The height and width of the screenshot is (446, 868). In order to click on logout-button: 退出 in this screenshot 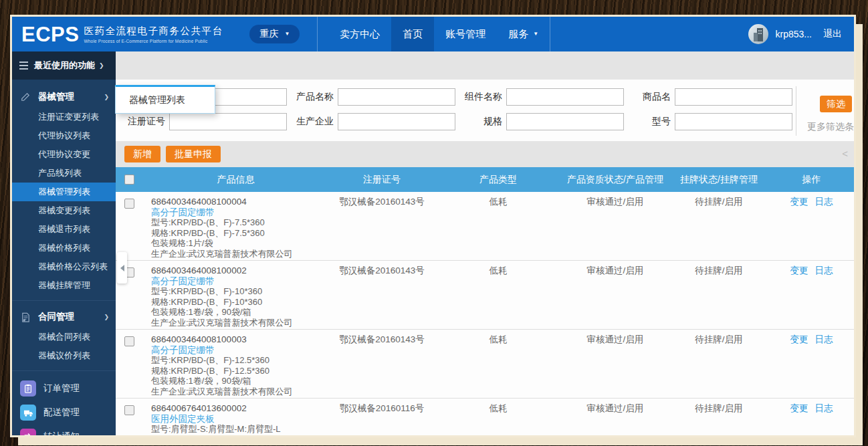, I will do `click(833, 34)`.